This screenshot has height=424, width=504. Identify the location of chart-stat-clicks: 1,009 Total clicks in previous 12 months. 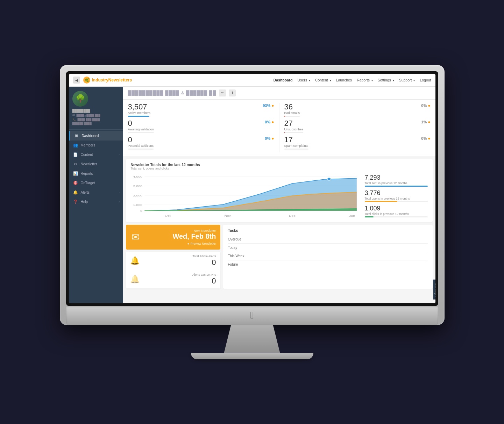
(396, 211).